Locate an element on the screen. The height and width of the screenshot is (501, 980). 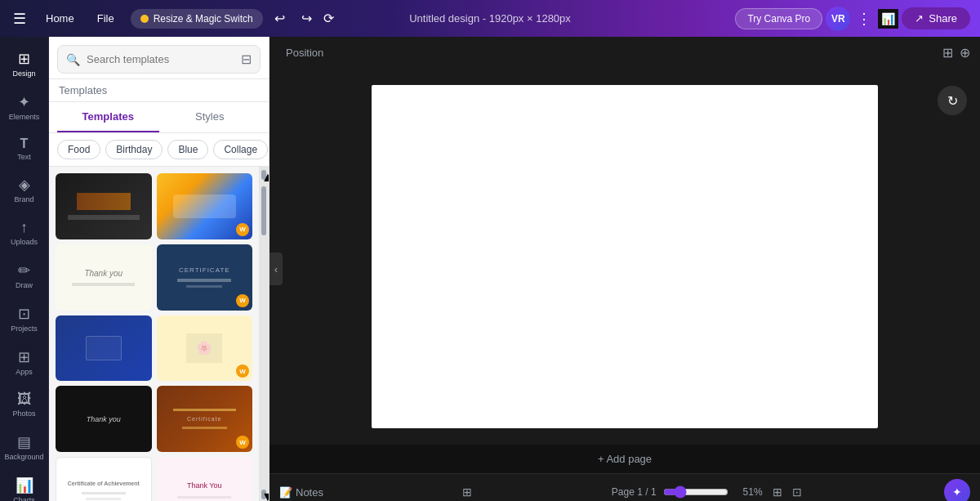
design-title: Untitled design - 1920px × 1280px is located at coordinates (490, 18).